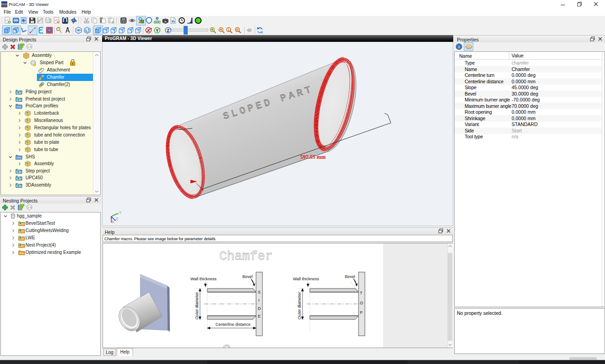 Image resolution: width=605 pixels, height=364 pixels. Describe the element at coordinates (313, 157) in the screenshot. I see `svg-text: 597.55 mm` at that location.